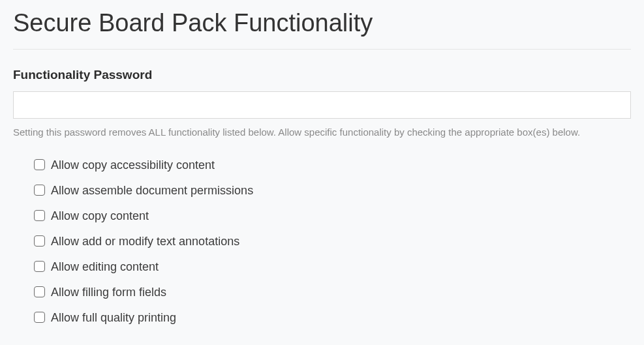  What do you see at coordinates (333, 217) in the screenshot?
I see `option-row: Allow copy content` at bounding box center [333, 217].